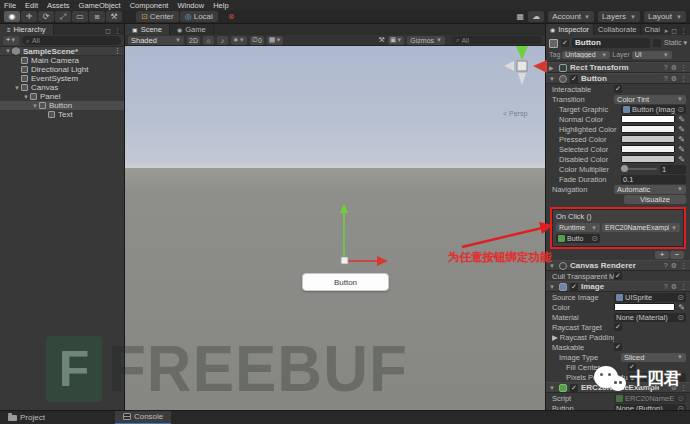 The width and height of the screenshot is (690, 424). Describe the element at coordinates (114, 16) in the screenshot. I see `custom-tool-button: ⚒` at that location.